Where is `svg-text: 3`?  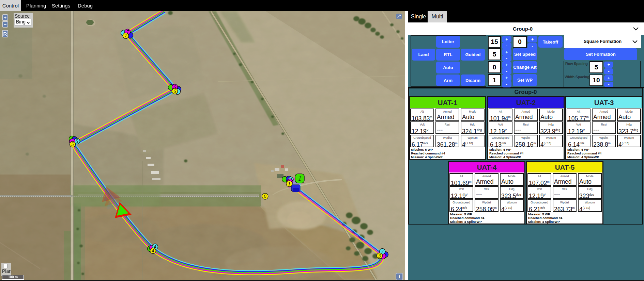
svg-text: 3 is located at coordinates (380, 256).